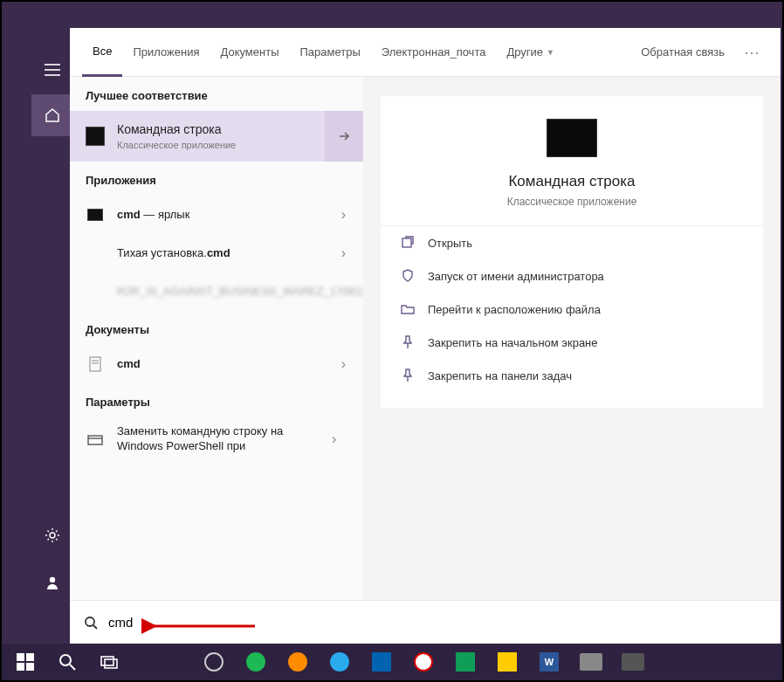 The width and height of the screenshot is (784, 682). I want to click on folder-icon, so click(408, 309).